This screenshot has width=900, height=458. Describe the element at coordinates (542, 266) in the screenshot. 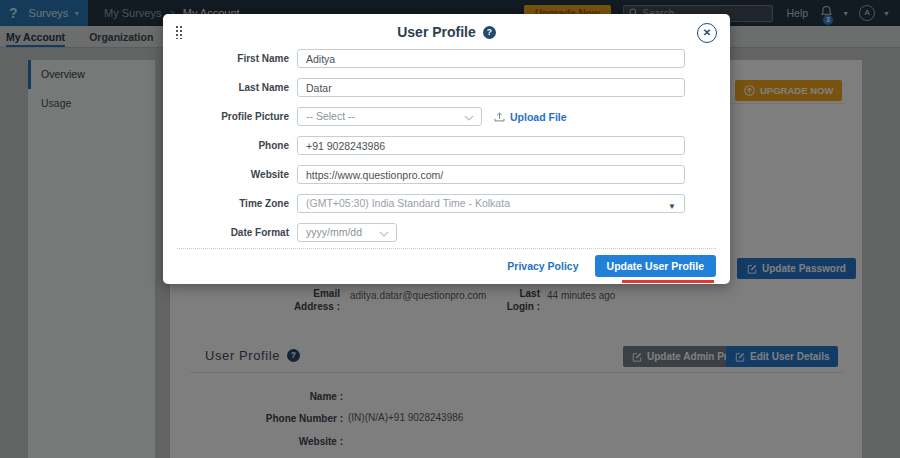

I see `privacy-policy-link: Privacy Policy` at that location.